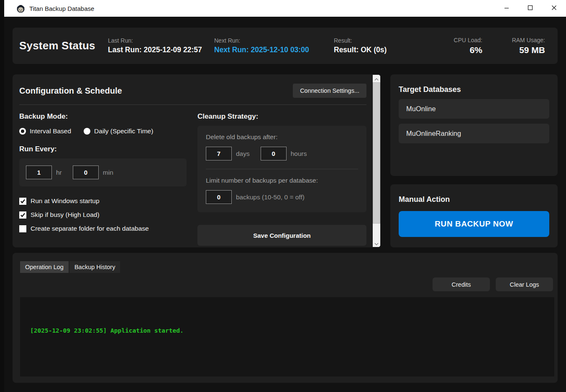 The image size is (566, 392). What do you see at coordinates (59, 173) in the screenshot?
I see `run-every-hr-unit: hr` at bounding box center [59, 173].